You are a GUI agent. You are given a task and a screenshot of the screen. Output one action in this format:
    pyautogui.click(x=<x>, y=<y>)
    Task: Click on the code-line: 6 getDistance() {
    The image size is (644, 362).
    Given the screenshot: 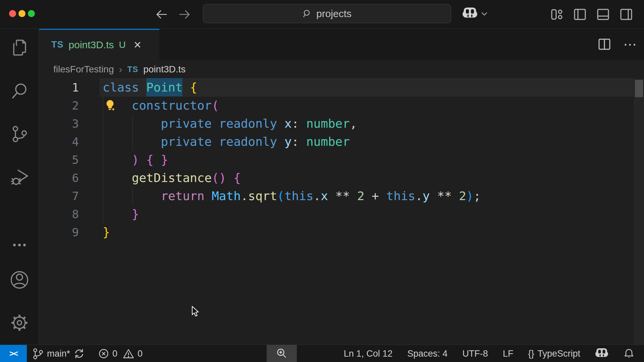 What is the action you would take?
    pyautogui.click(x=341, y=178)
    